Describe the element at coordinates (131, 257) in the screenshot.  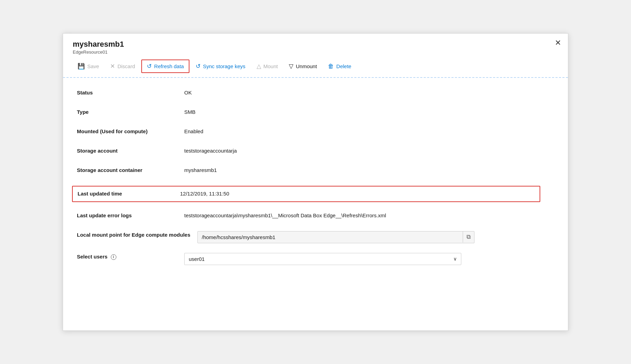
I see `select-users-label: Select users i` at that location.